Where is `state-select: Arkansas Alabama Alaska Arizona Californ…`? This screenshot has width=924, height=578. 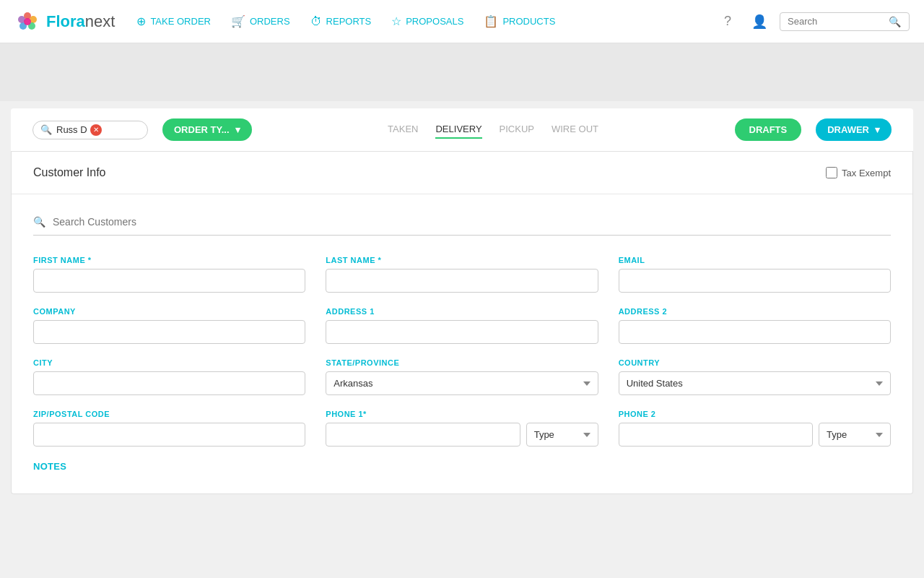 state-select: Arkansas Alabama Alaska Arizona Californ… is located at coordinates (462, 383).